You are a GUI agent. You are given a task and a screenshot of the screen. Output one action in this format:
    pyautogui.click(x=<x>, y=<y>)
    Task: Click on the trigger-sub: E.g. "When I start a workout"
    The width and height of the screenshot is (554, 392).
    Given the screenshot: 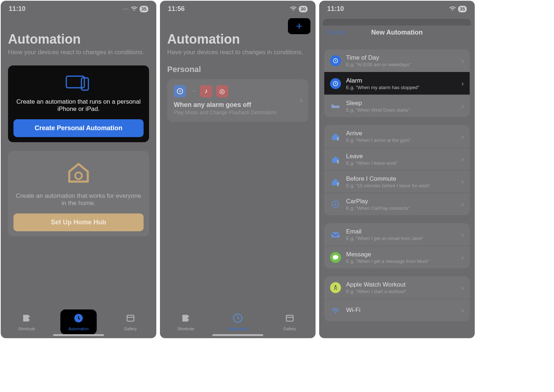 What is the action you would take?
    pyautogui.click(x=401, y=292)
    